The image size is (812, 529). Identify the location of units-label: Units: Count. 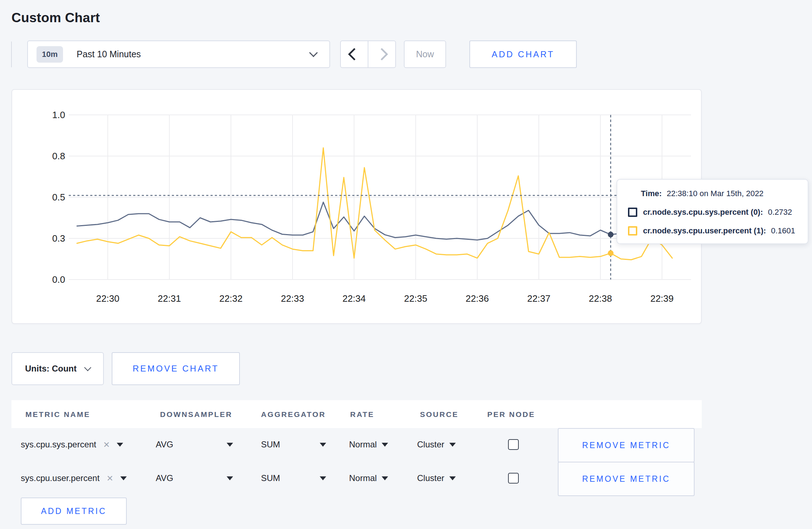
(51, 369).